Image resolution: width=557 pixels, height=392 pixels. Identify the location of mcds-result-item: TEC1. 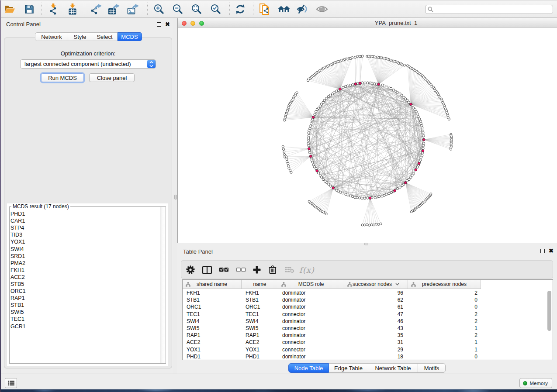
(85, 319).